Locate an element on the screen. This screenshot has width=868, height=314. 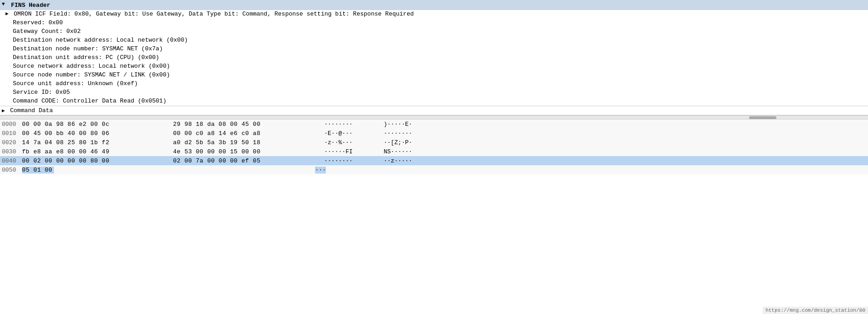
hex-ascii-right-0020: ··[Z;·P· is located at coordinates (413, 143).